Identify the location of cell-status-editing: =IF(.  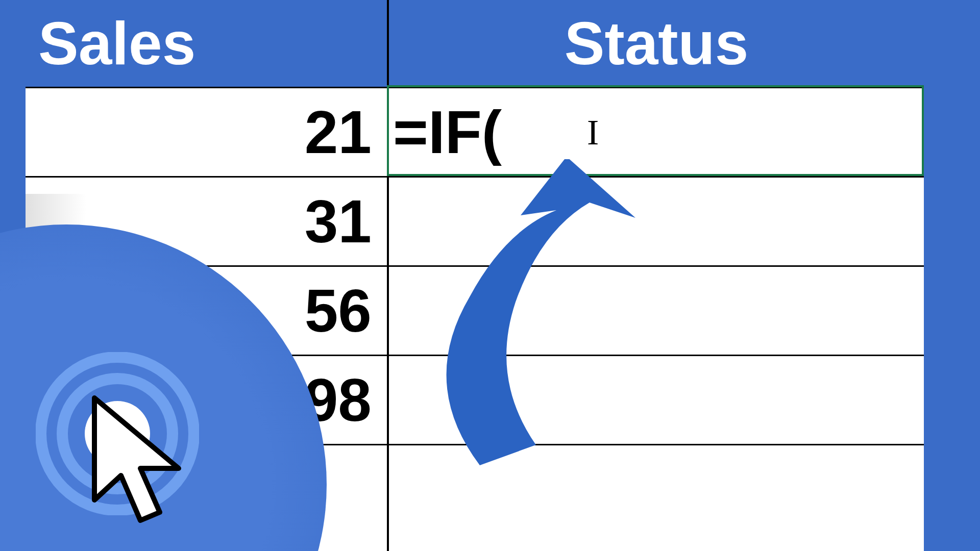
(656, 132).